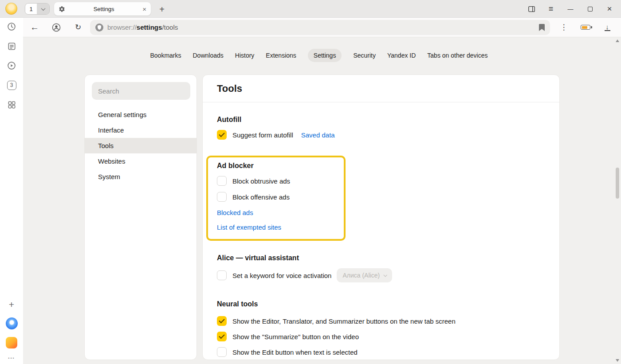 The height and width of the screenshot is (364, 621). What do you see at coordinates (570, 9) in the screenshot?
I see `minimize-button: —` at bounding box center [570, 9].